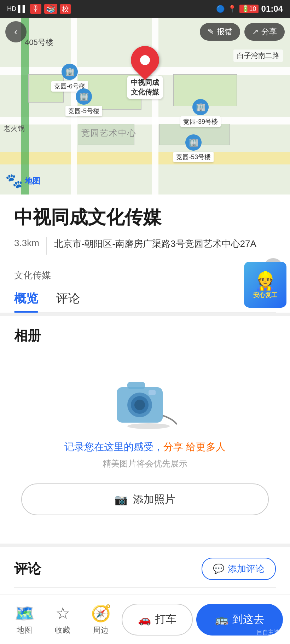 This screenshot has height=644, width=290. I want to click on map-label-artcenter: 竞园艺术中心, so click(109, 133).